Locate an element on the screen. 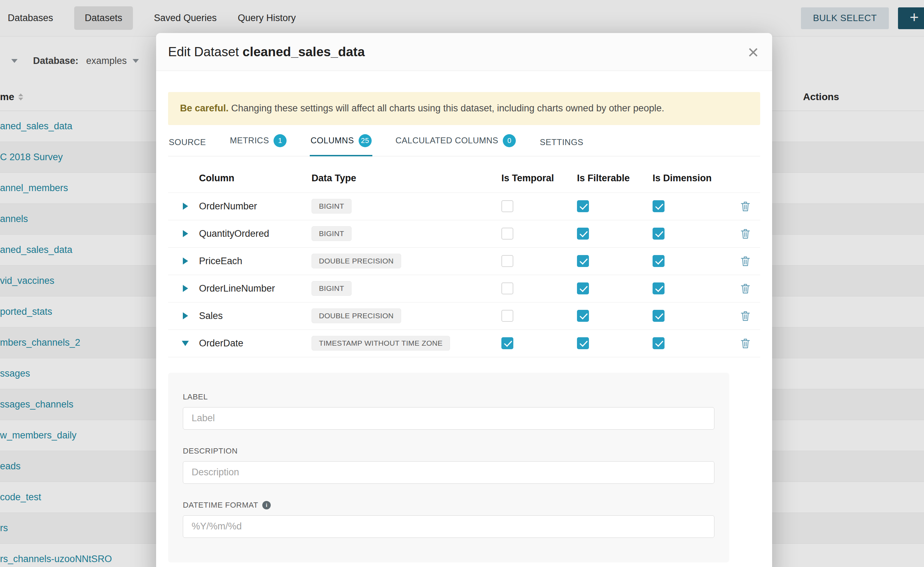  columns-table-header: Column Data Type Is Temporal Is Filterab… is located at coordinates (464, 175).